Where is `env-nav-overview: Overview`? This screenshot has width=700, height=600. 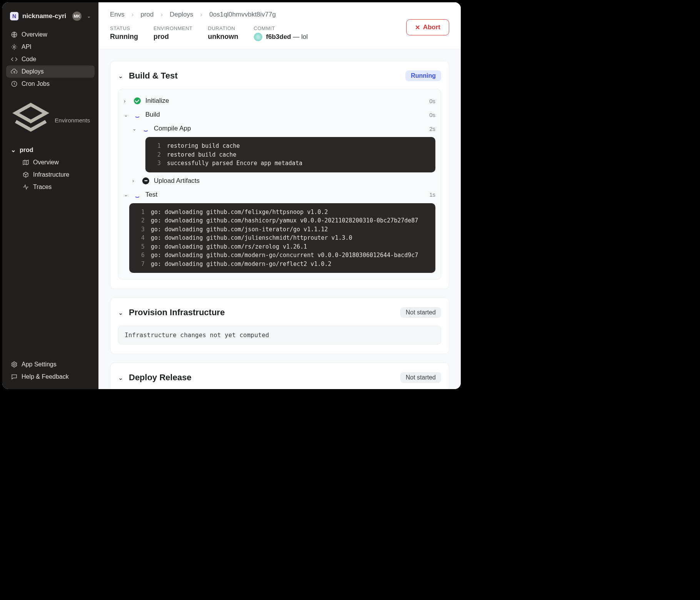 env-nav-overview: Overview is located at coordinates (56, 162).